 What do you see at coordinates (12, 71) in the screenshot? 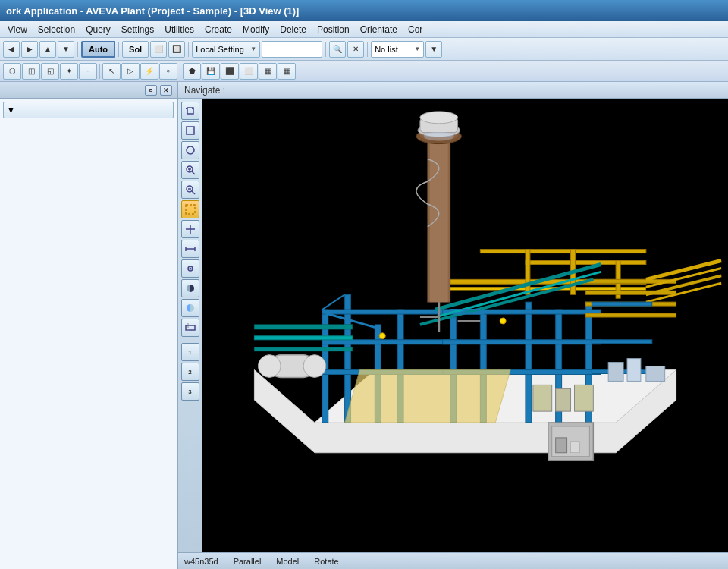
I see `tb2-btn-1: ⬡` at bounding box center [12, 71].